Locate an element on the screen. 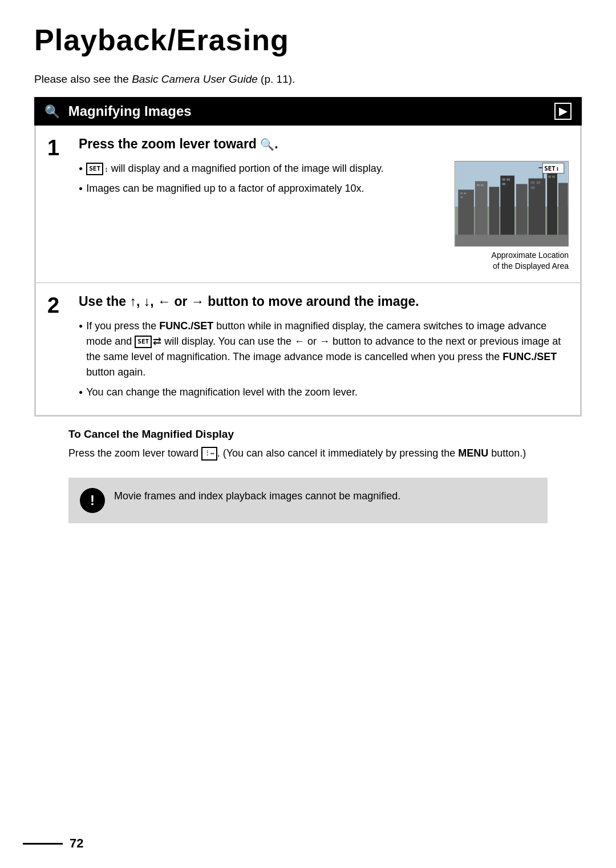 The width and height of the screenshot is (616, 868). caption-line2: of the Displayed Area is located at coordinates (530, 266).